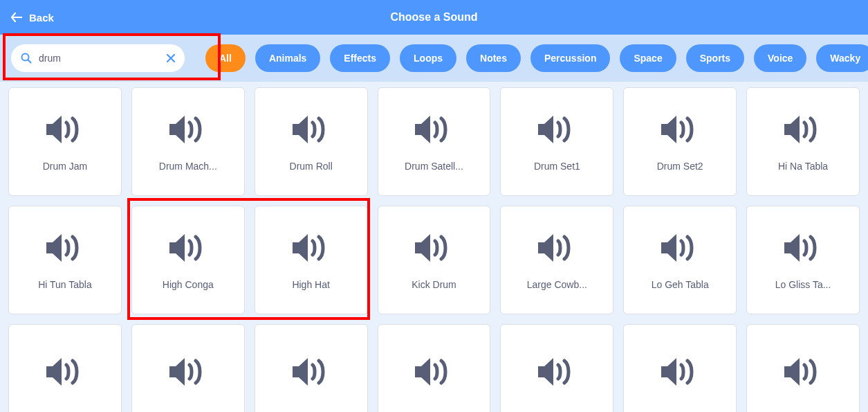  What do you see at coordinates (311, 166) in the screenshot?
I see `sound-label: Drum Roll` at bounding box center [311, 166].